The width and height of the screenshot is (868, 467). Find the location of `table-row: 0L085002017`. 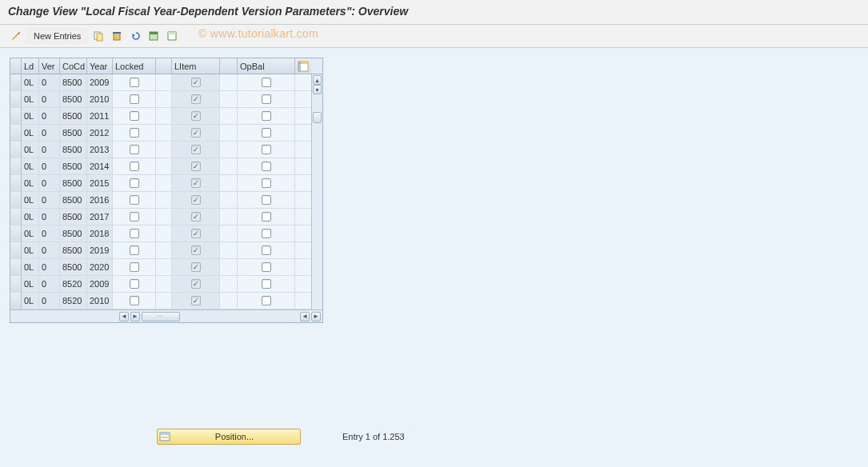

table-row: 0L085002017 is located at coordinates (161, 218).